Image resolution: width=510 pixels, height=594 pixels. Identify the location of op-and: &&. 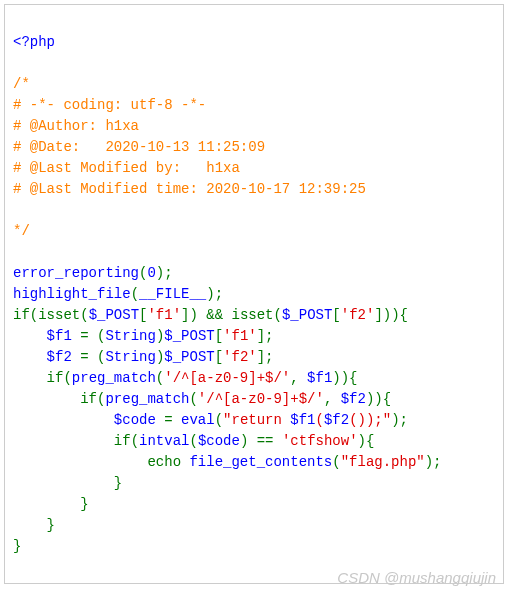
(214, 315).